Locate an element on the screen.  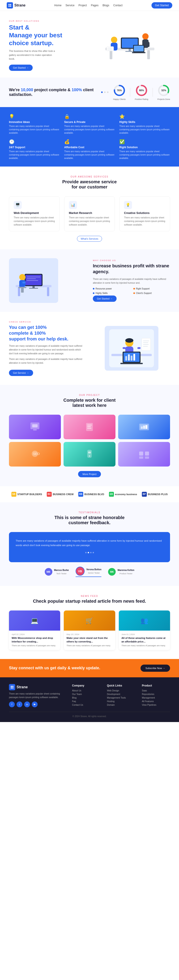
more-projects-button: More Project is located at coordinates (90, 474).